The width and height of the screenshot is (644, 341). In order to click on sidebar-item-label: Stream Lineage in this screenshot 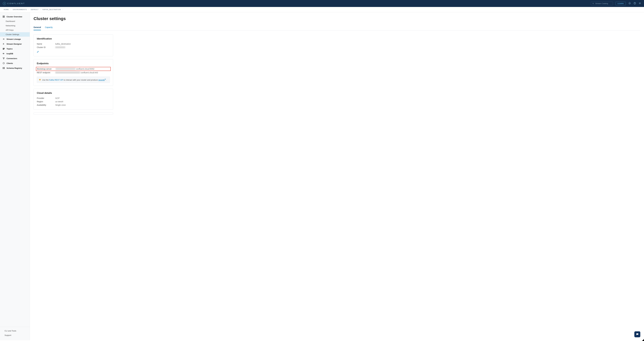, I will do `click(14, 39)`.